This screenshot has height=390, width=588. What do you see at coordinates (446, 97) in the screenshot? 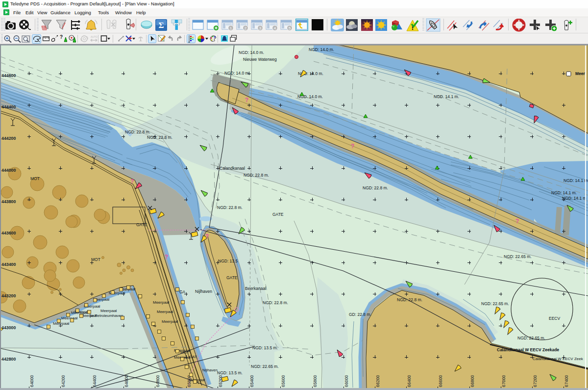
I see `svg-text: NGD. 14.1 m.` at bounding box center [446, 97].